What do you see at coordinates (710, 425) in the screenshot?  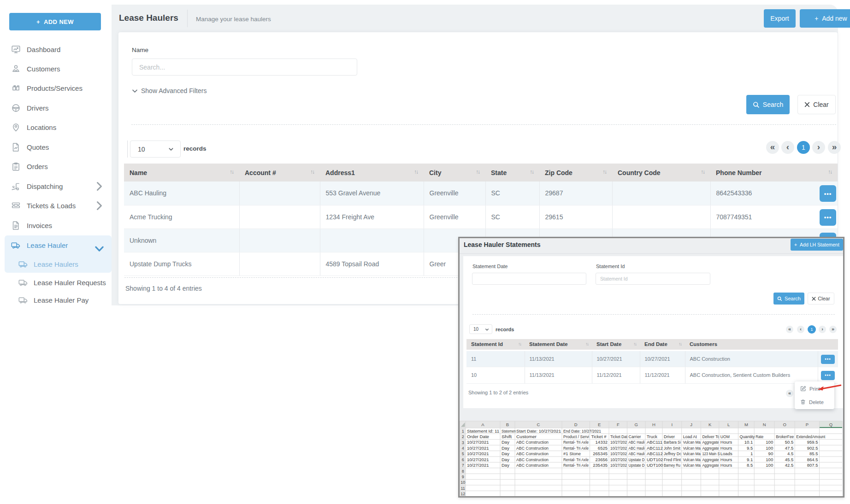 I see `svg-text: K` at bounding box center [710, 425].